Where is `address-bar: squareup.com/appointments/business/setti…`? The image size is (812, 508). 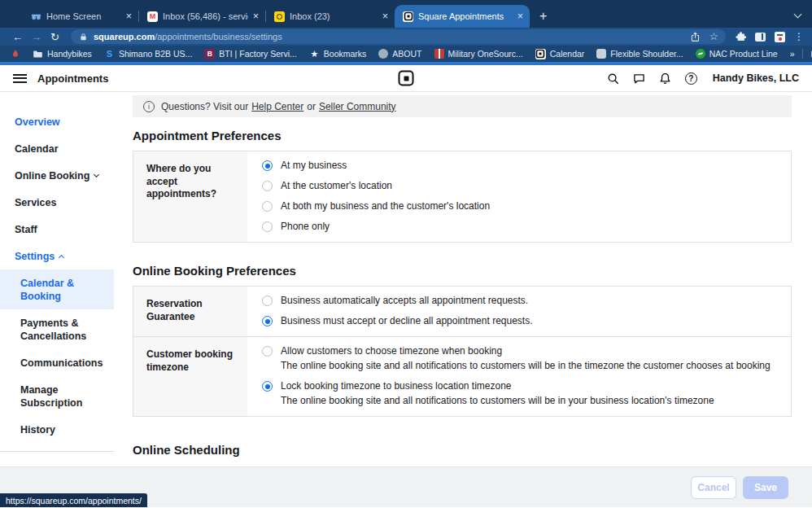
address-bar: squareup.com/appointments/business/setti… is located at coordinates (399, 37).